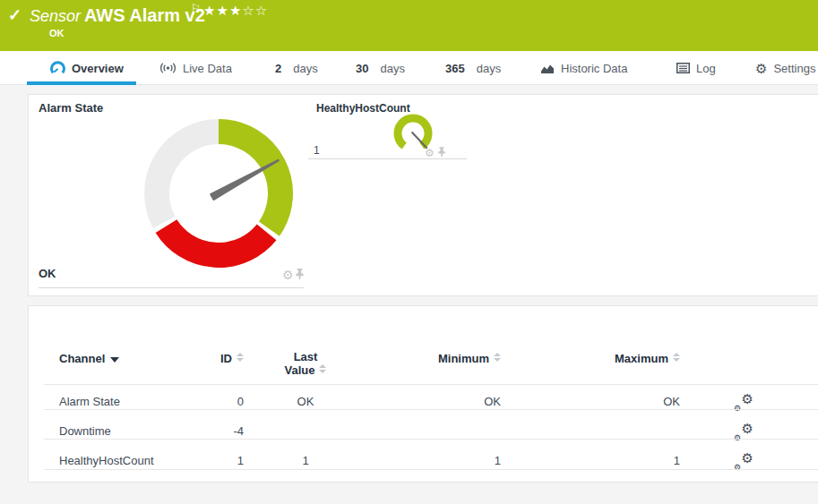 The width and height of the screenshot is (818, 504). I want to click on historic-chart-icon, so click(547, 68).